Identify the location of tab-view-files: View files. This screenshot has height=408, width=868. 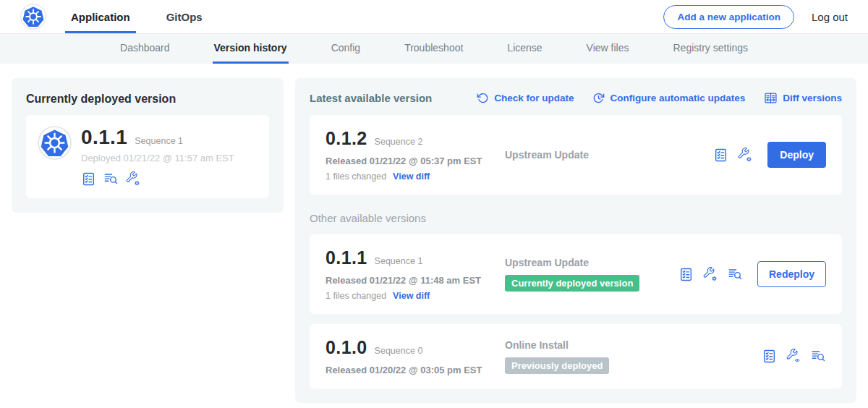
(608, 49).